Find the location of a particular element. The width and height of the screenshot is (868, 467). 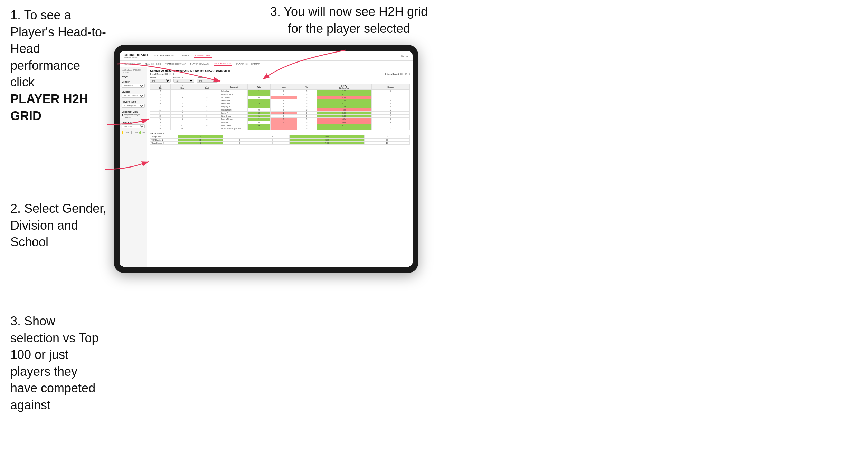

cell-conf: 2 is located at coordinates (207, 95).